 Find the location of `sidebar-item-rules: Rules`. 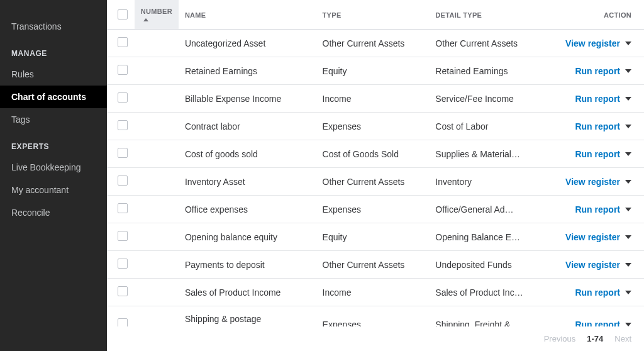

sidebar-item-rules: Rules is located at coordinates (53, 74).